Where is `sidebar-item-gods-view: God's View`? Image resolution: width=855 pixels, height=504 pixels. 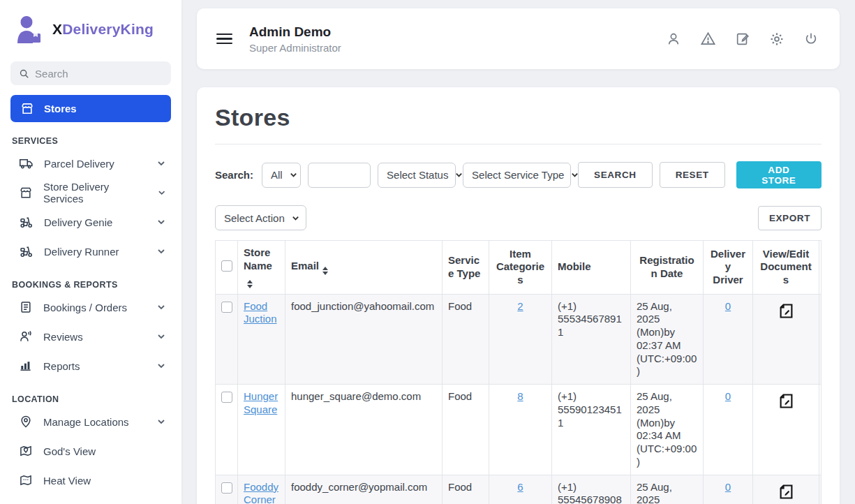
sidebar-item-gods-view: God's View is located at coordinates (91, 451).